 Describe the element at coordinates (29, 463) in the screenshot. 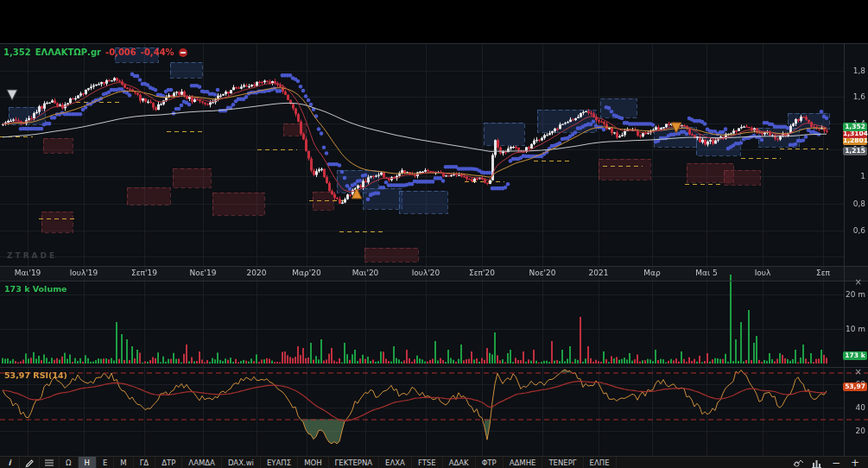

I see `draw-button` at that location.